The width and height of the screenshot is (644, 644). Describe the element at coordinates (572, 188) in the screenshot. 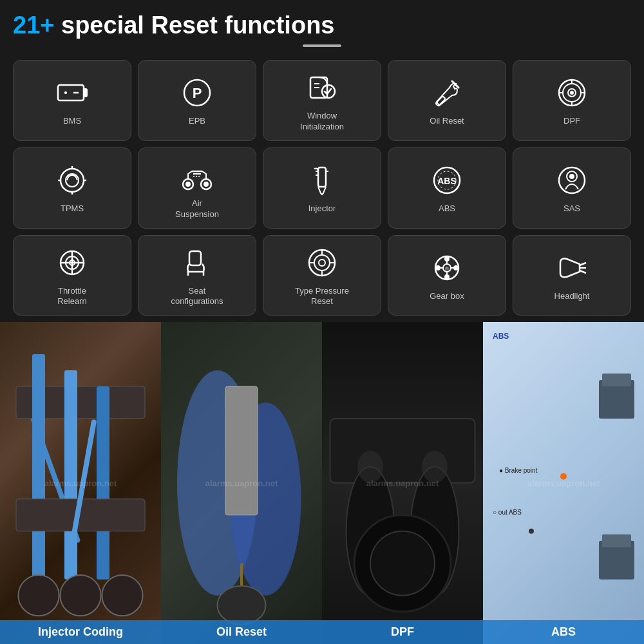

I see `card-sas: SAS` at that location.